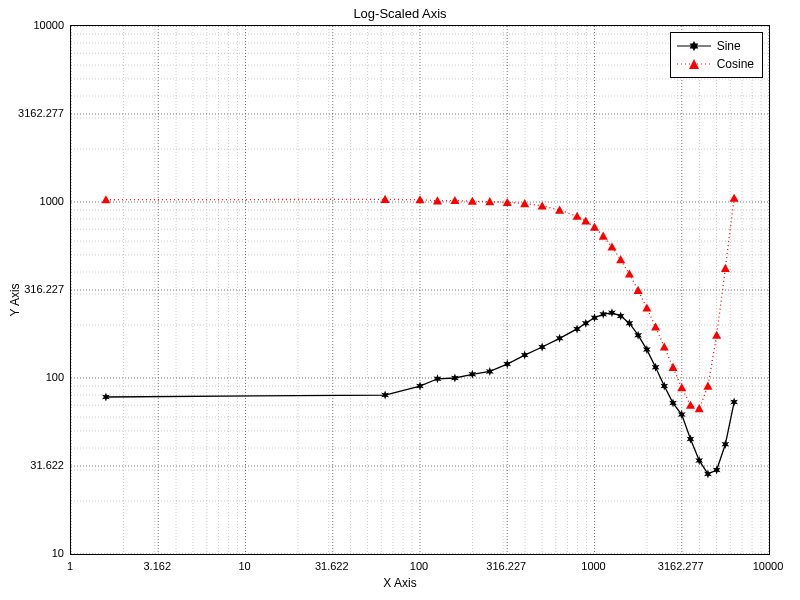  What do you see at coordinates (681, 566) in the screenshot?
I see `x-tick-label: 3162.277` at bounding box center [681, 566].